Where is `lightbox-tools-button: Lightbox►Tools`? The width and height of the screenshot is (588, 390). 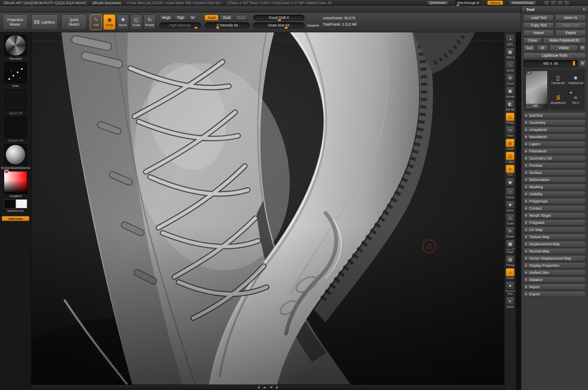 lightbox-tools-button: Lightbox►Tools is located at coordinates (554, 55).